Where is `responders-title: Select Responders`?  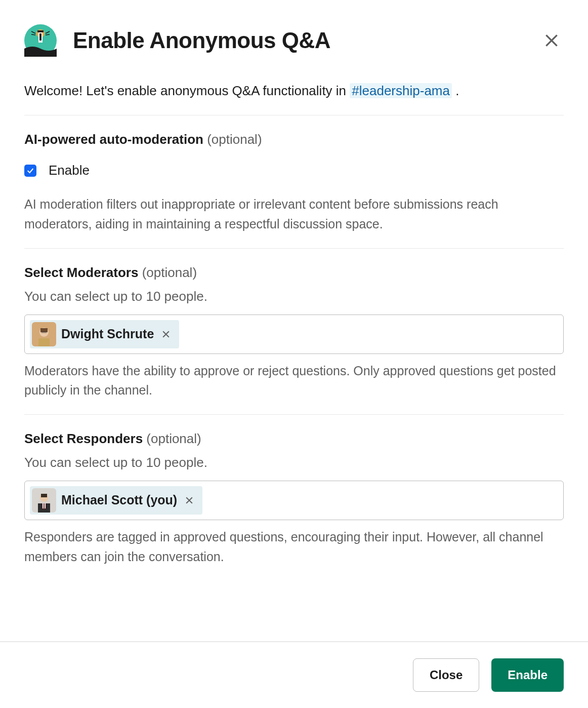
responders-title: Select Responders is located at coordinates (83, 439).